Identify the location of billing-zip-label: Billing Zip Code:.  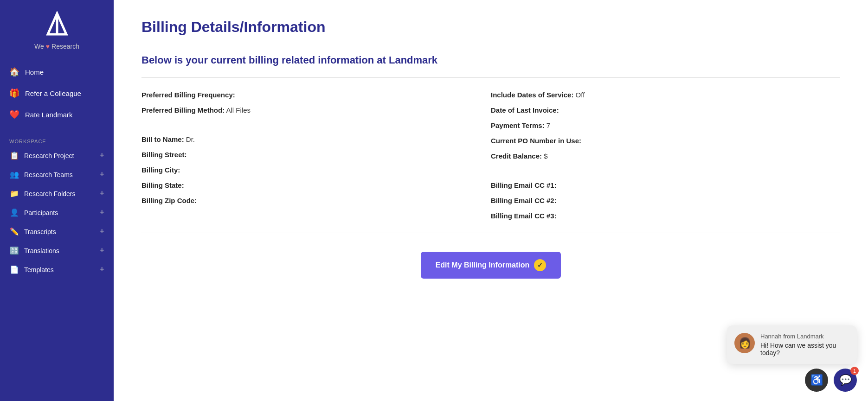
(169, 200).